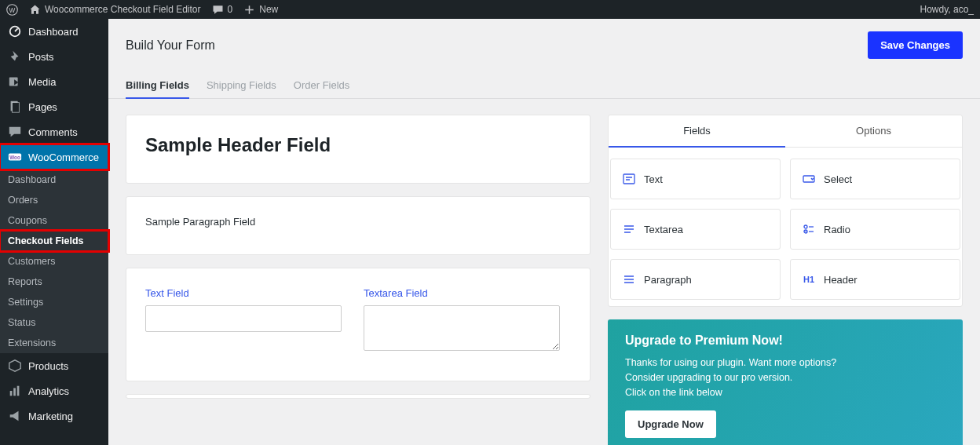 This screenshot has height=445, width=980. I want to click on analytics-icon, so click(15, 391).